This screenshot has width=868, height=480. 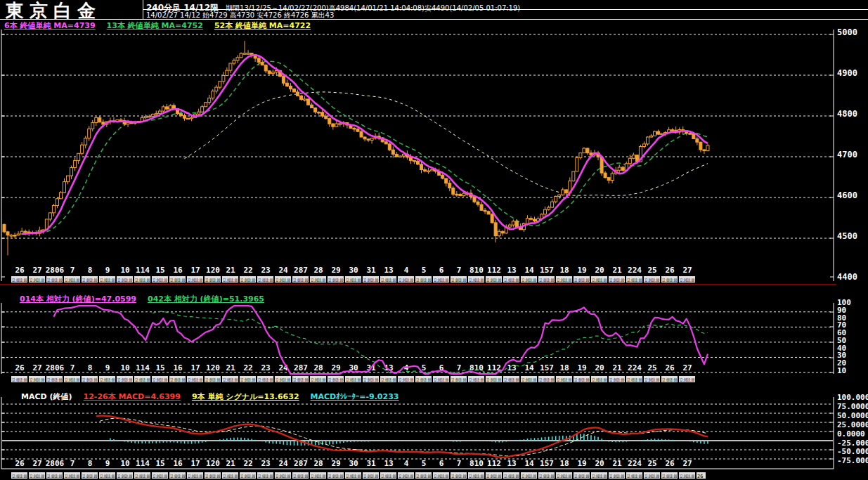 I want to click on svg-text: 5000, so click(x=848, y=32).